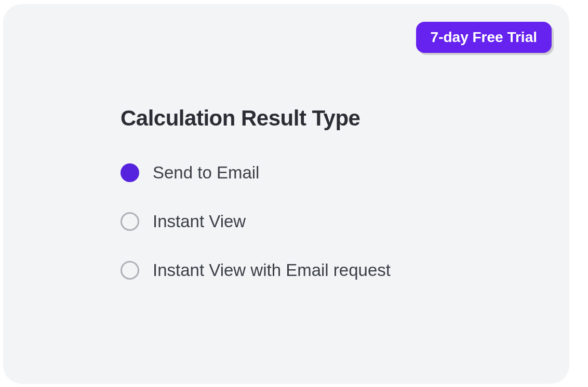  I want to click on trial-badge-label: 7-day Free Trial, so click(484, 37).